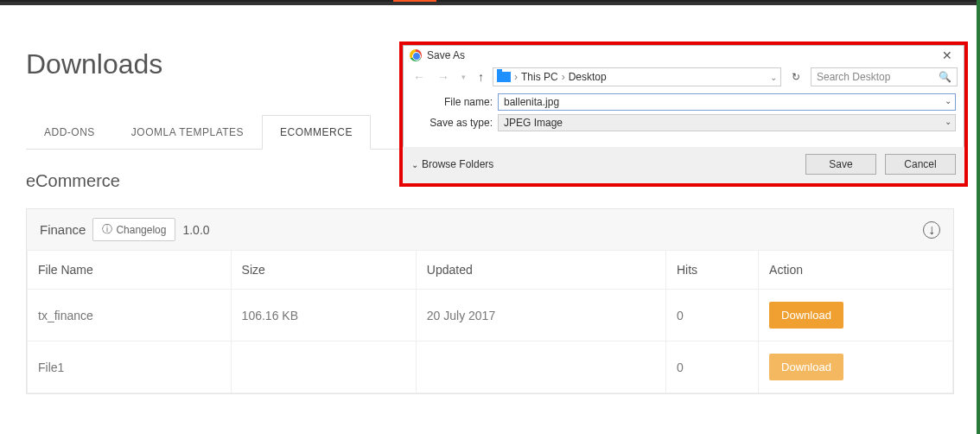 This screenshot has height=434, width=980. What do you see at coordinates (130, 367) in the screenshot?
I see `cell-filename: File1` at bounding box center [130, 367].